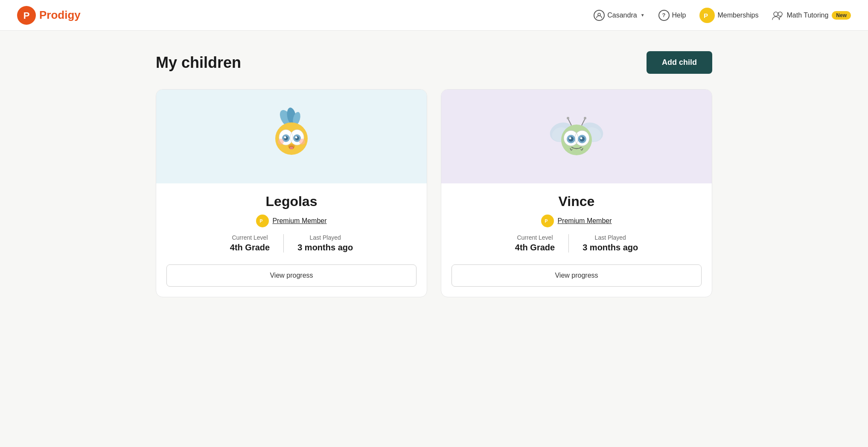 This screenshot has width=868, height=447. What do you see at coordinates (673, 15) in the screenshot?
I see `help-nav-item: ? Help` at bounding box center [673, 15].